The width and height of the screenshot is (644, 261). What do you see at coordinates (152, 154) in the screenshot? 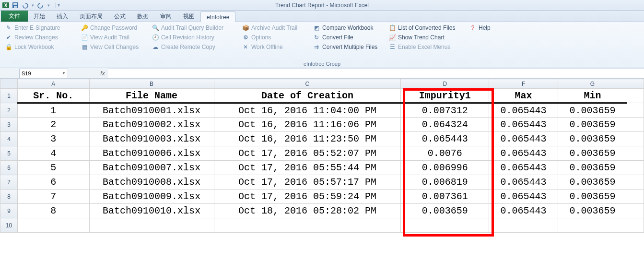
I see `cell: Batch0910006.xlsx` at bounding box center [152, 154].